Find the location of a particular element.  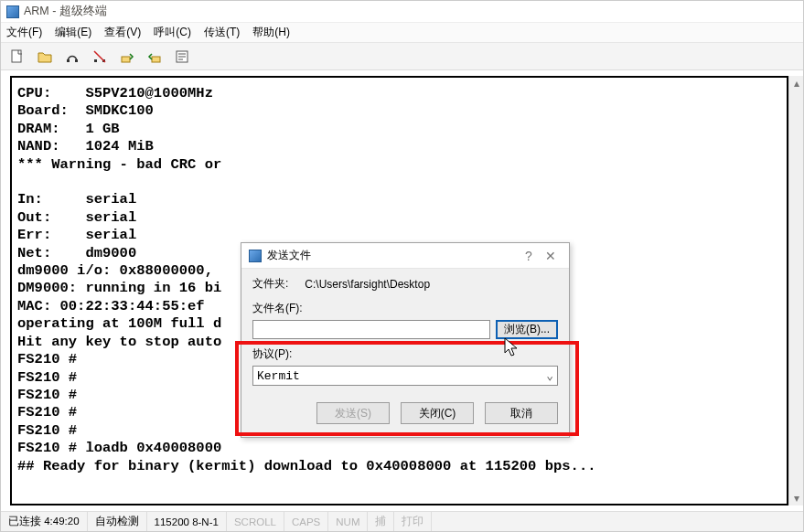

menu-help: 帮助(H) is located at coordinates (271, 33).